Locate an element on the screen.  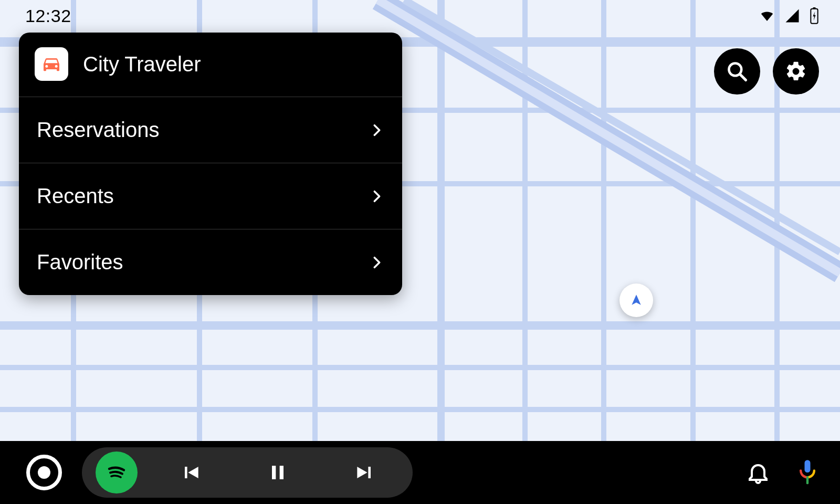
cell-signal-icon is located at coordinates (792, 16).